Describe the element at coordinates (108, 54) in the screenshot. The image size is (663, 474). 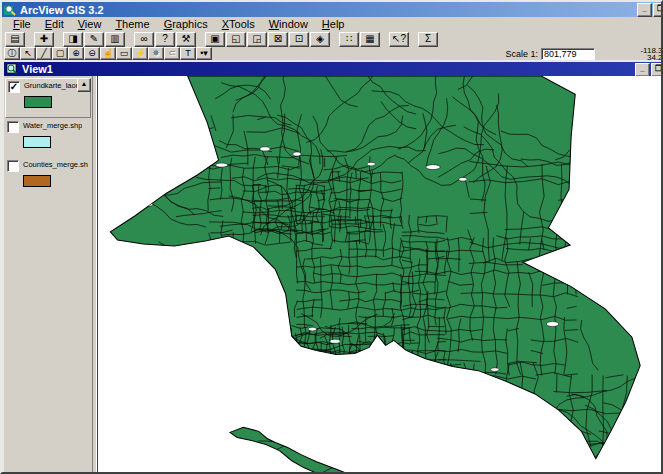
I see `pan-button: ☝` at that location.